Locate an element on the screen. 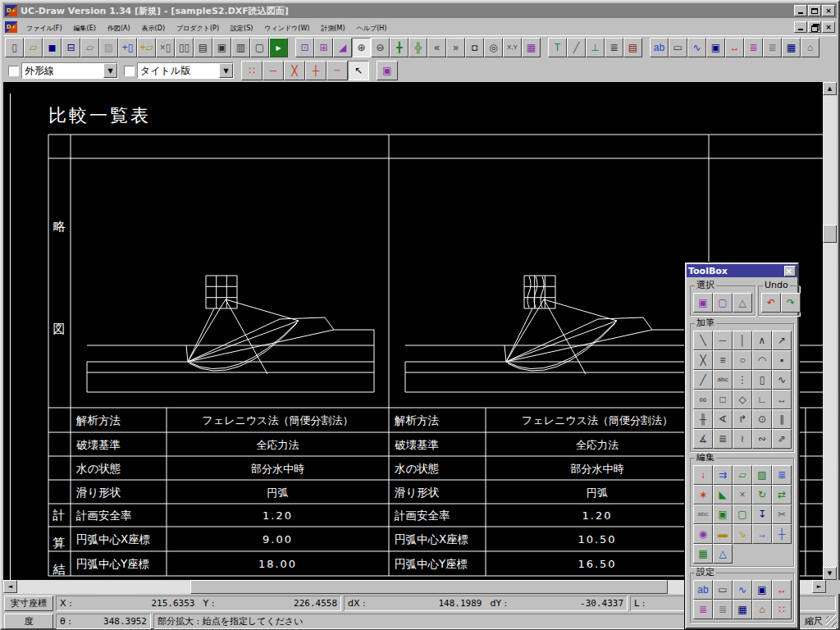  print-preview: ▣ is located at coordinates (221, 48).